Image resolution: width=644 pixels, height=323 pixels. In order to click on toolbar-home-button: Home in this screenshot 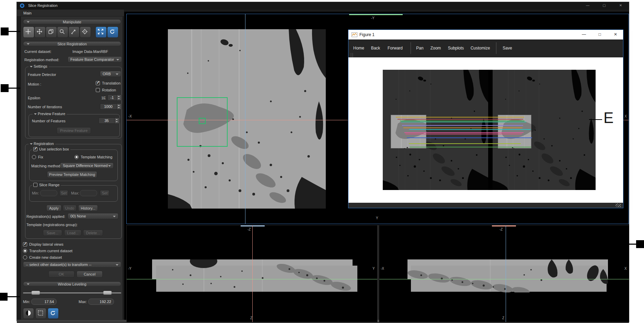, I will do `click(359, 48)`.